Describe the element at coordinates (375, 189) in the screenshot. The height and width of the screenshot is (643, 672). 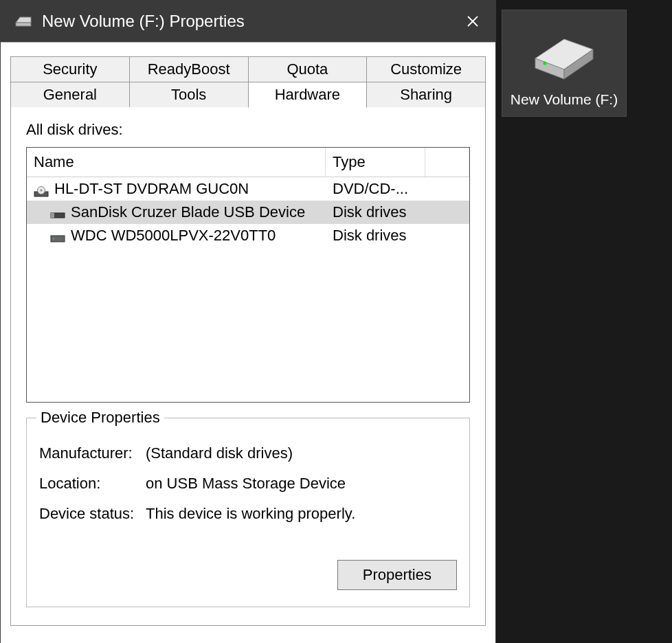
I see `drive-type: DVD/CD-...` at that location.